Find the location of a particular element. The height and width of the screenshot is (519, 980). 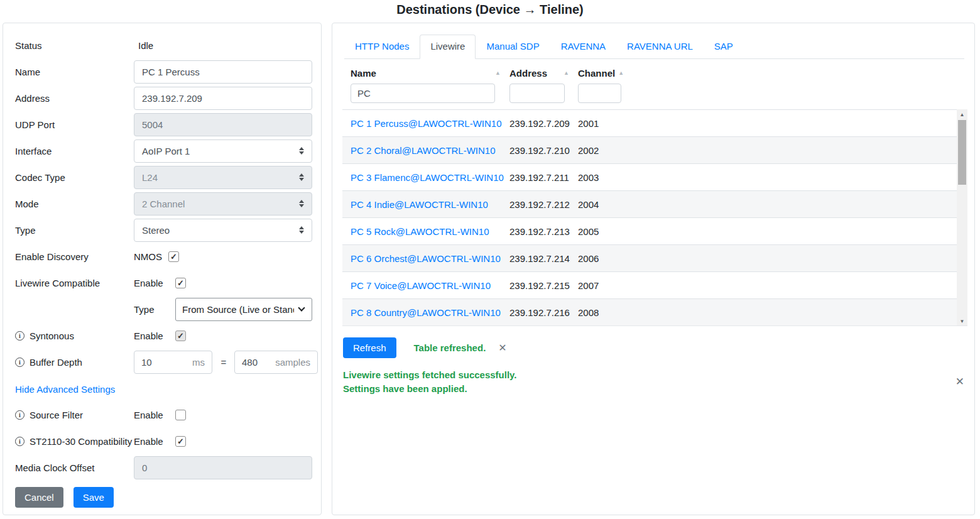

destination-link: PC 3 Flamenc@LAWOCTRL-WIN10 is located at coordinates (426, 177).